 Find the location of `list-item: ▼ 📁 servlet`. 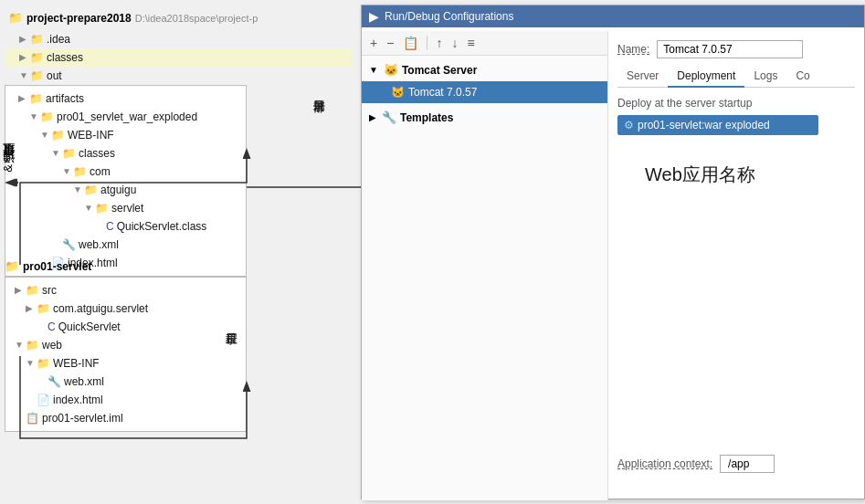

list-item: ▼ 📁 servlet is located at coordinates (126, 208).